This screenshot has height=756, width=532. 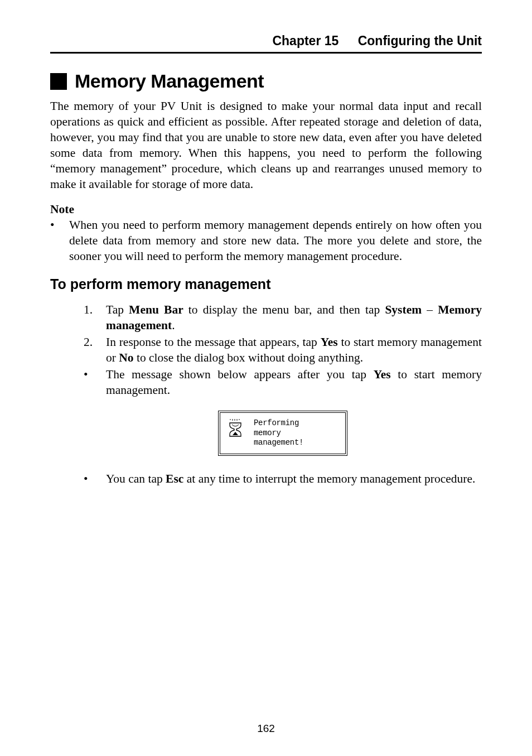 What do you see at coordinates (283, 350) in the screenshot?
I see `step-2: 2. In response to the message that appea…` at bounding box center [283, 350].